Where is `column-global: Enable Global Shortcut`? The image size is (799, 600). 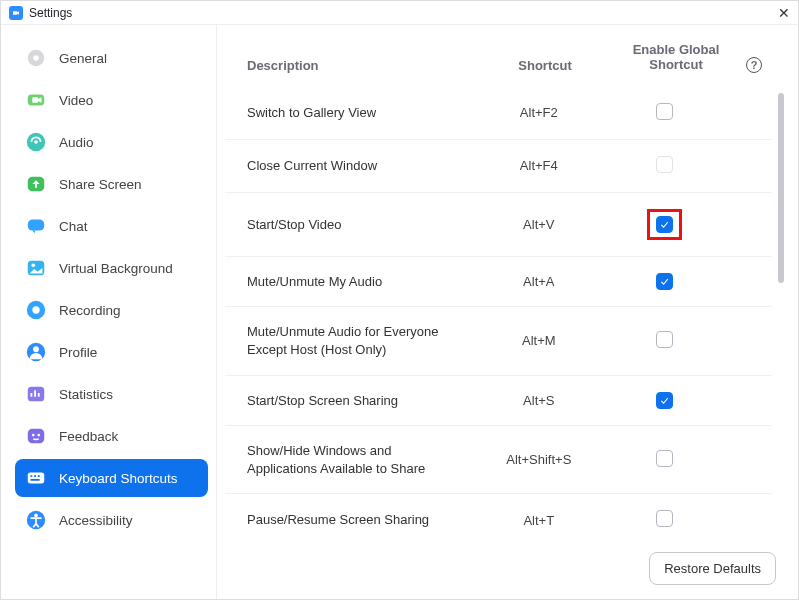
column-global: Enable Global Shortcut is located at coordinates (676, 58).